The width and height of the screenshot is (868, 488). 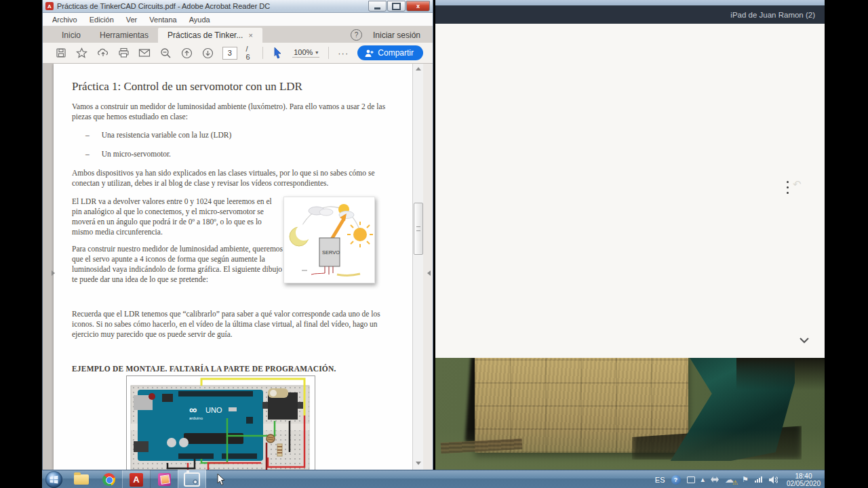 I want to click on window-titlebar: A Prácticas de TinkerCAD Circuits.pdf - …, so click(x=237, y=7).